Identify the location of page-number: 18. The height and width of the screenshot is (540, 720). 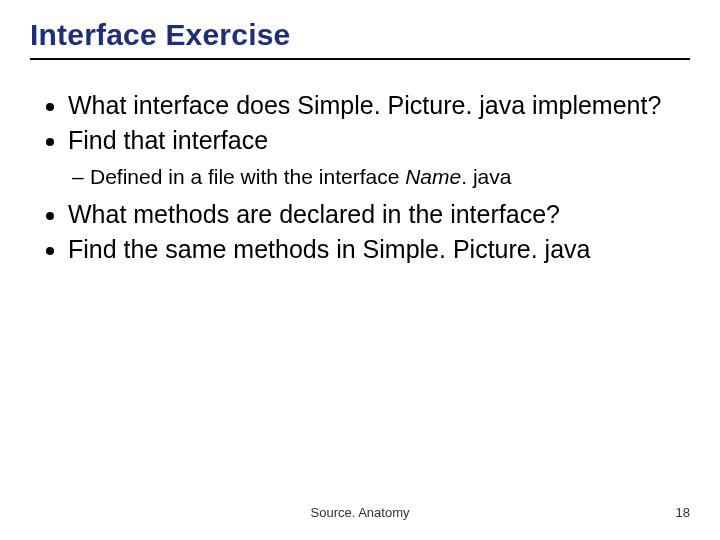
(683, 512).